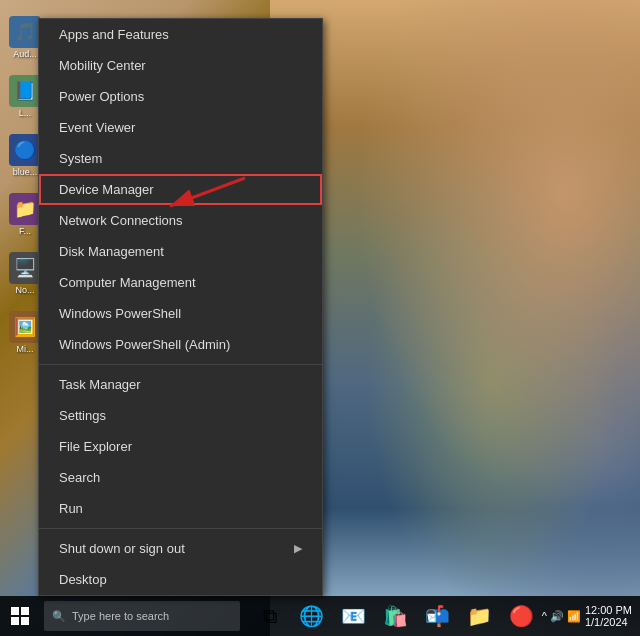 This screenshot has width=640, height=636. Describe the element at coordinates (114, 34) in the screenshot. I see `menu-item-label-apps-features: Apps and Features` at that location.